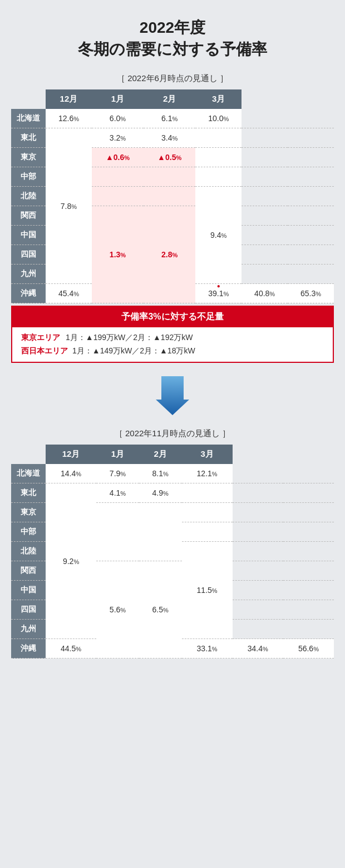 This screenshot has width=345, height=868. What do you see at coordinates (207, 455) in the screenshot?
I see `col-mar-2: 3月` at bounding box center [207, 455].